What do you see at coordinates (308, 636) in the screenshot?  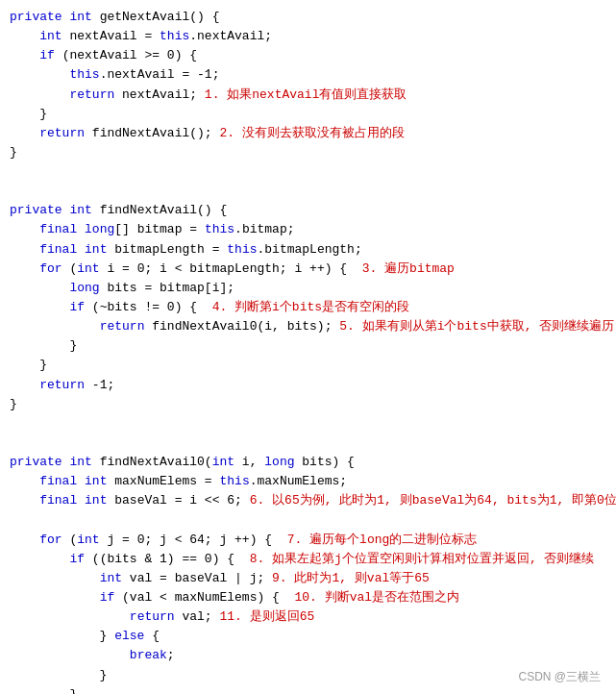 I see `code-line: } else {` at bounding box center [308, 636].